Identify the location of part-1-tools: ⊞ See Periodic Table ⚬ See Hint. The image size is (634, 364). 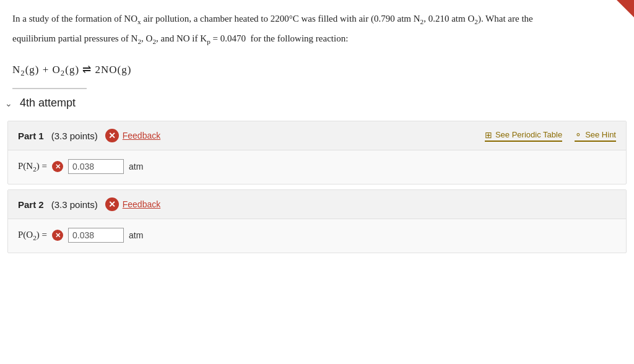
(550, 136).